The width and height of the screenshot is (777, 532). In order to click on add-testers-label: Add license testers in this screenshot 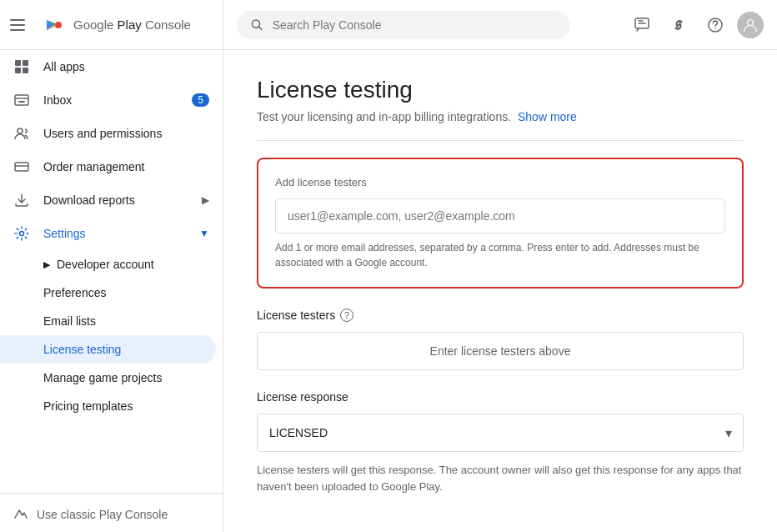, I will do `click(500, 182)`.